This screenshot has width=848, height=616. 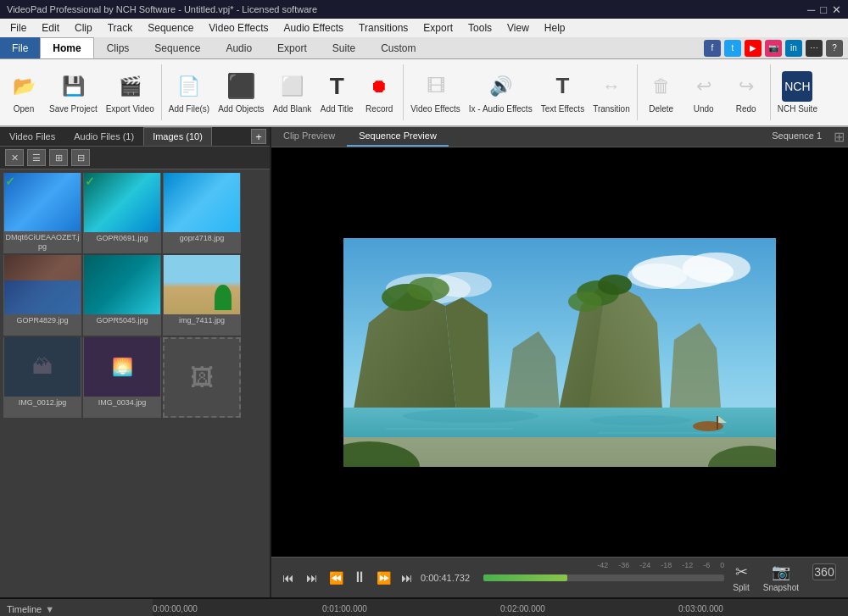 What do you see at coordinates (312, 578) in the screenshot?
I see `prev-frame-button: ⏭` at bounding box center [312, 578].